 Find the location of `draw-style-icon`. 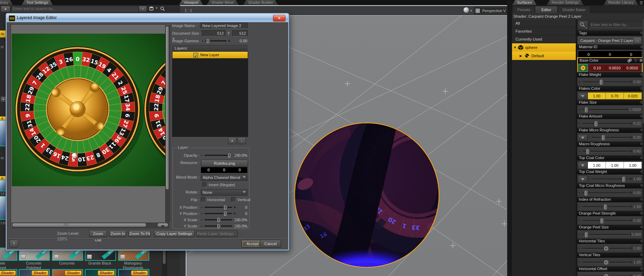

draw-style-icon is located at coordinates (466, 10).